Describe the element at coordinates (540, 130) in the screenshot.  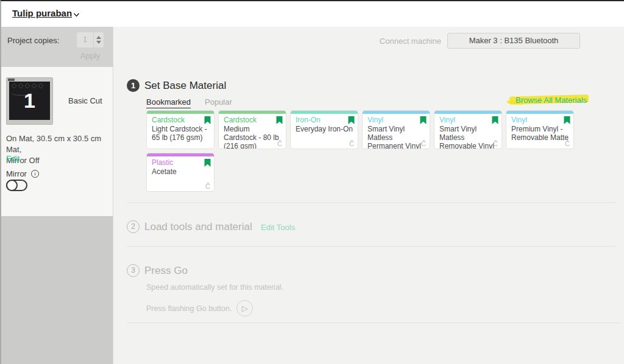
I see `material-card-premium-vinyl-matte: Vinyl Premium Vinyl - Removable Matte Č` at that location.